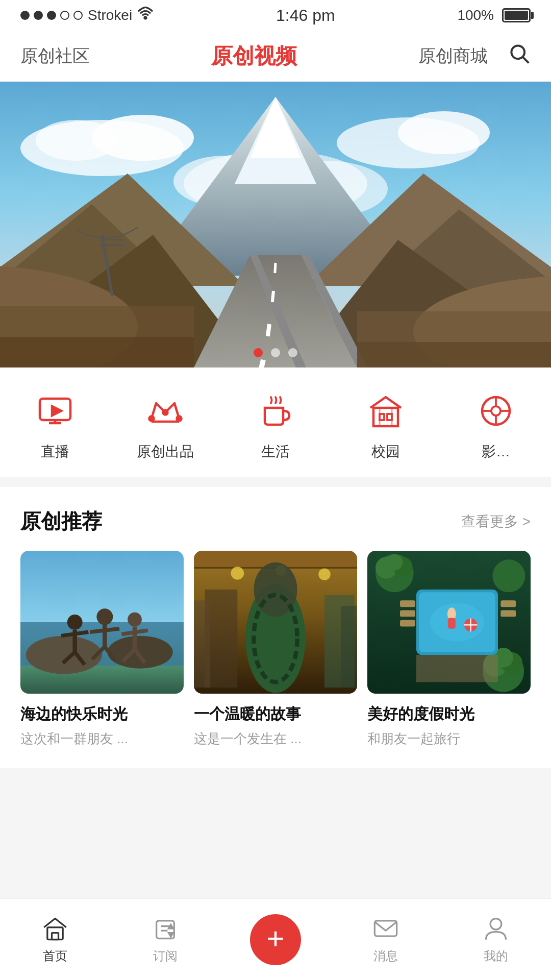  I want to click on live-icon, so click(55, 411).